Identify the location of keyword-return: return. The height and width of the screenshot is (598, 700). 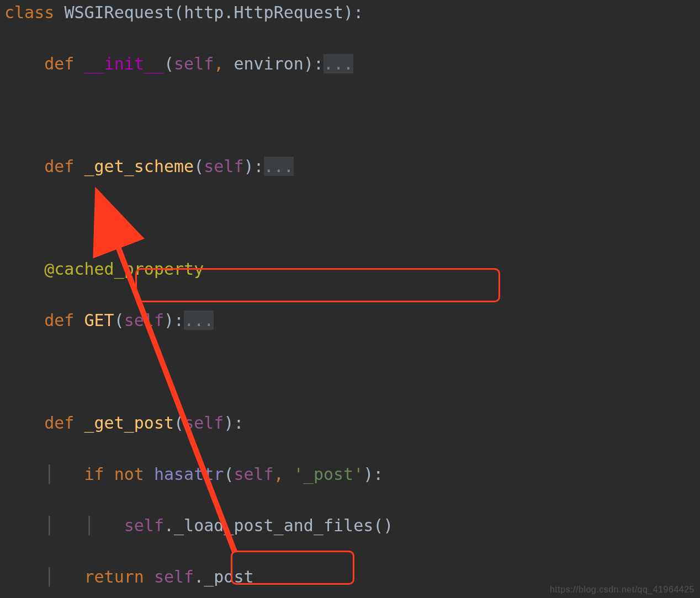
(114, 577).